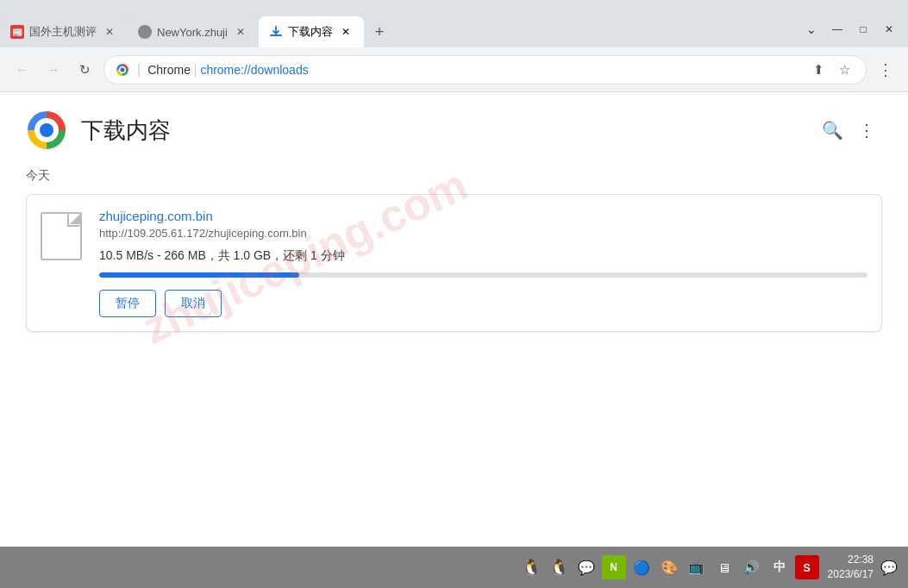  I want to click on taskbar-icon-display1: 📺, so click(697, 567).